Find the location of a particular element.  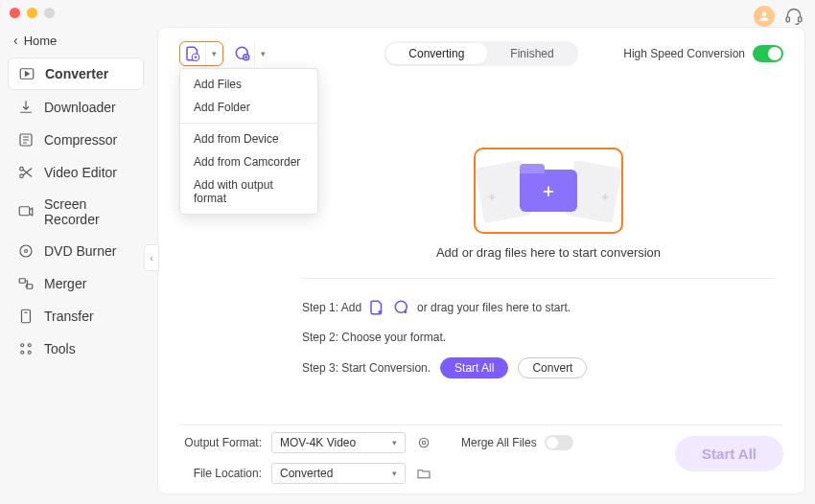

disc-icon is located at coordinates (26, 251).